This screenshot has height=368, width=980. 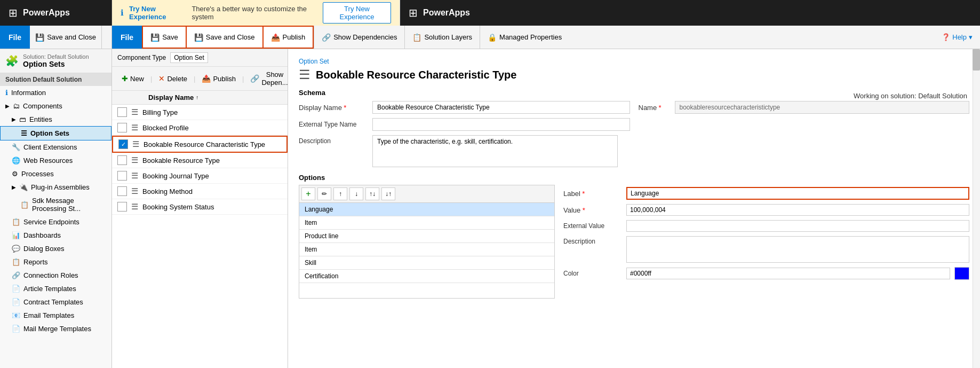 What do you see at coordinates (200, 144) in the screenshot?
I see `list-item-selected: ✓ ☰ Bookable Resource Characteristic Typ…` at bounding box center [200, 144].